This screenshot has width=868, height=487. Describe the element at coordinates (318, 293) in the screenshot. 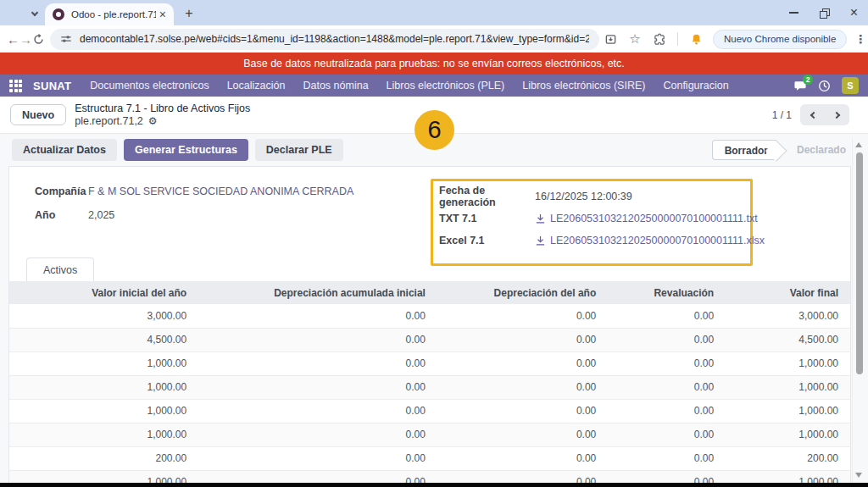

I see `col-depreciacion-acumulada: Depreciación acumulada inicial` at that location.